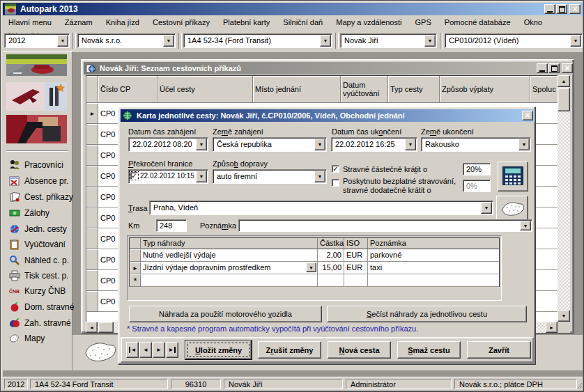 The image size is (584, 392). I want to click on expense-row-current: ► Jízdní výdaje dopravním prostředkem ▼ …, so click(314, 268).